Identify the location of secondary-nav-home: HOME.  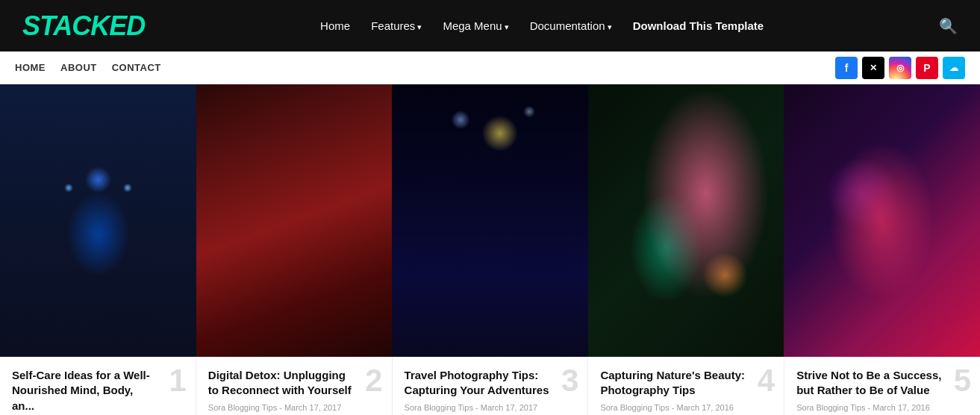
(30, 67).